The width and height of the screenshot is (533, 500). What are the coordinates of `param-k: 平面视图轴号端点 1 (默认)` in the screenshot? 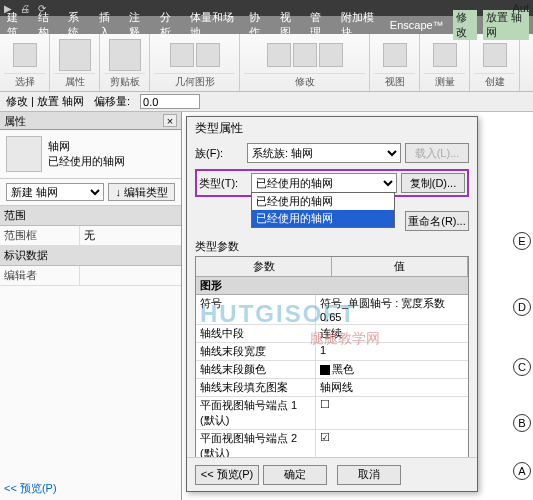 It's located at (256, 413).